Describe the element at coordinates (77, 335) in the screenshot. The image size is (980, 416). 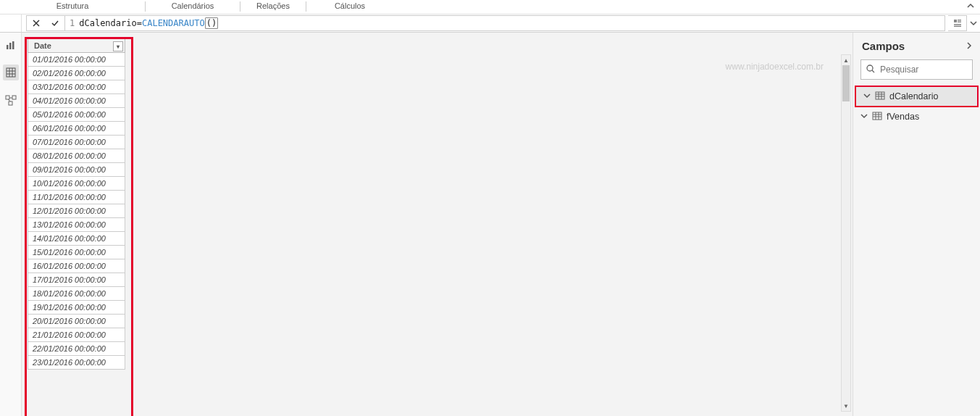
I see `date-cell: 21/01/2016 00:00:00` at that location.